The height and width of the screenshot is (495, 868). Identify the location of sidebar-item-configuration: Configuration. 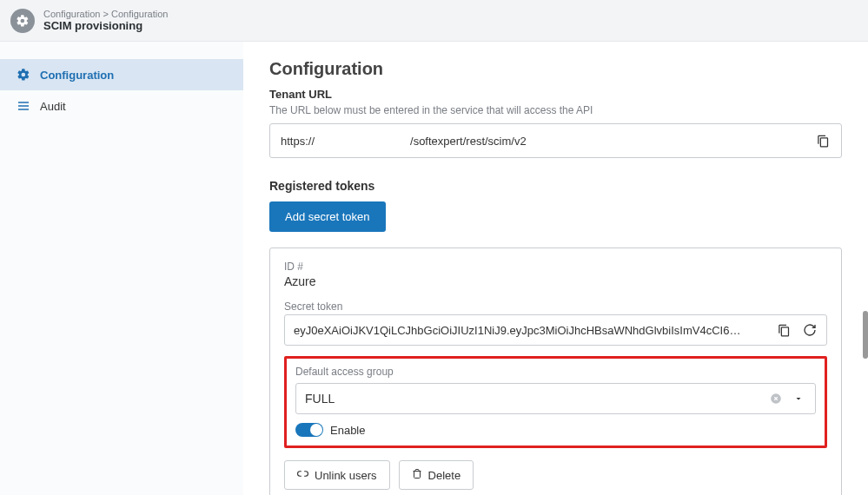
(122, 75).